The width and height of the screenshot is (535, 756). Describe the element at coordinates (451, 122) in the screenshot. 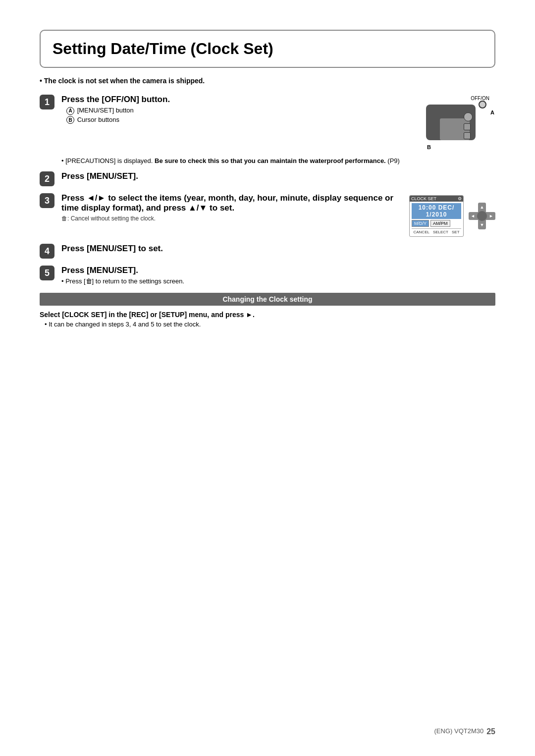

I see `camera-body` at that location.